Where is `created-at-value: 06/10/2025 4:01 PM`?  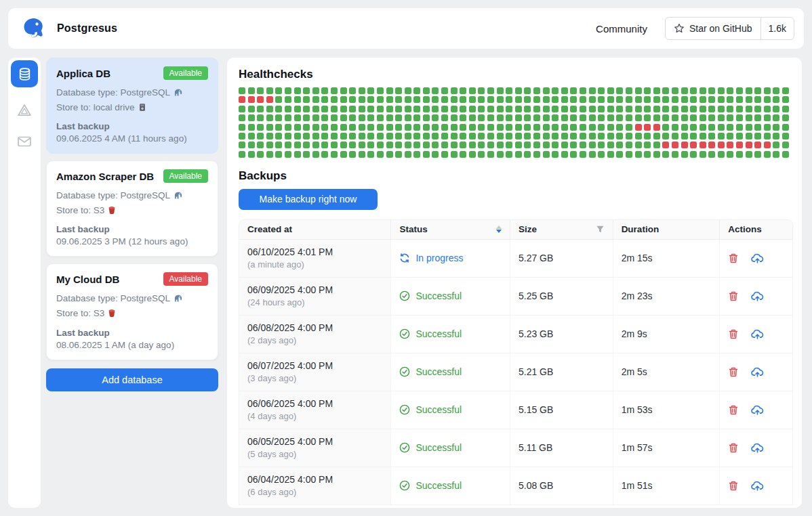
created-at-value: 06/10/2025 4:01 PM is located at coordinates (290, 252).